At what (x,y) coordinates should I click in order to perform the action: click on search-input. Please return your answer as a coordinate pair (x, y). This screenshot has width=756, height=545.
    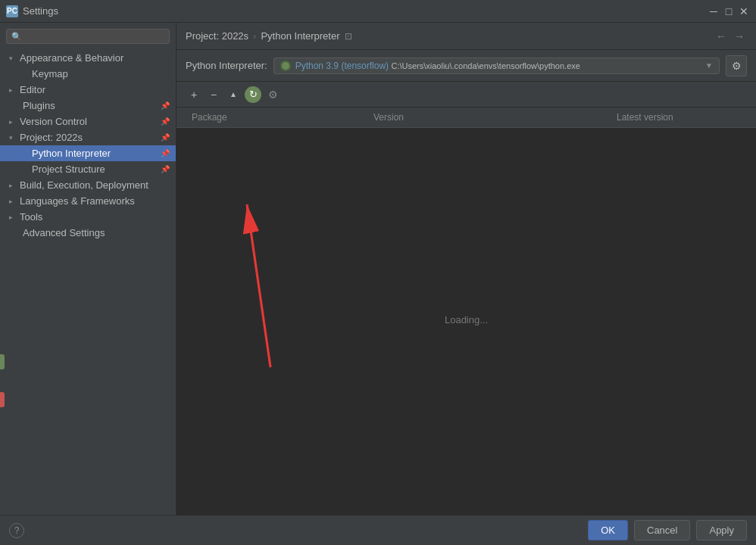
    Looking at the image, I should click on (95, 36).